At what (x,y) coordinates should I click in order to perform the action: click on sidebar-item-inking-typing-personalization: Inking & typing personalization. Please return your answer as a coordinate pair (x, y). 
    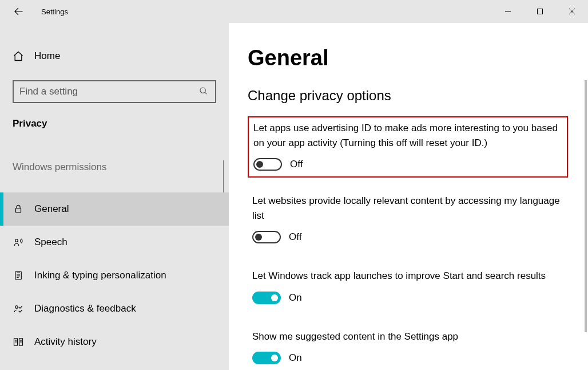
    Looking at the image, I should click on (114, 275).